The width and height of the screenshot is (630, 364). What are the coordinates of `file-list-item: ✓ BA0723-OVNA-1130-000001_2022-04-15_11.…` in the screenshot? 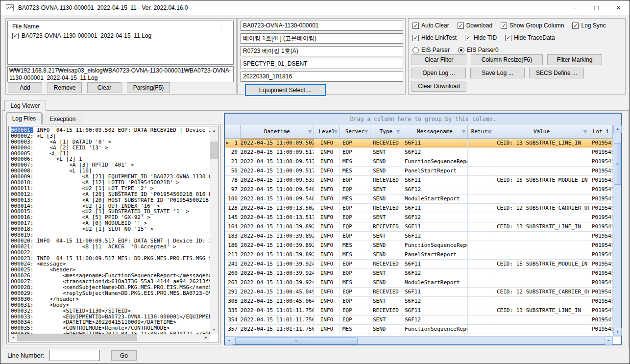 It's located at (121, 36).